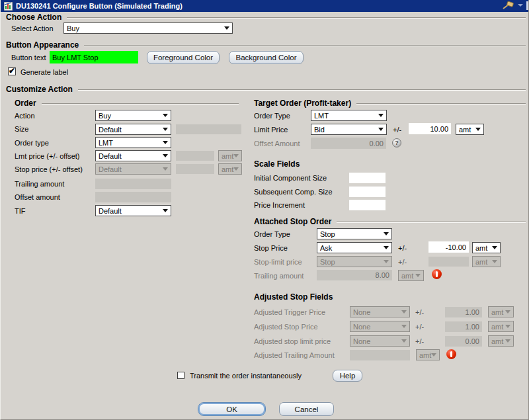 The image size is (529, 420). What do you see at coordinates (181, 376) in the screenshot?
I see `transmit-checkbox` at bounding box center [181, 376].